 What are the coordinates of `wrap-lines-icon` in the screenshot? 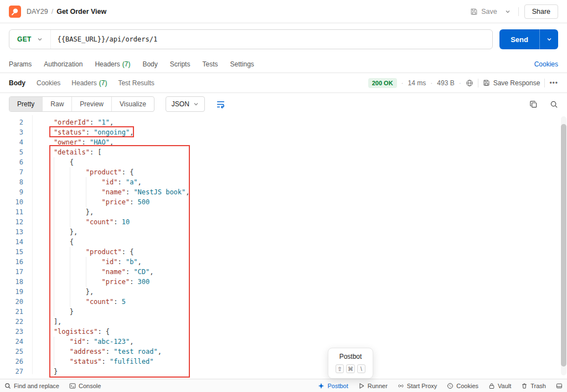 It's located at (220, 104).